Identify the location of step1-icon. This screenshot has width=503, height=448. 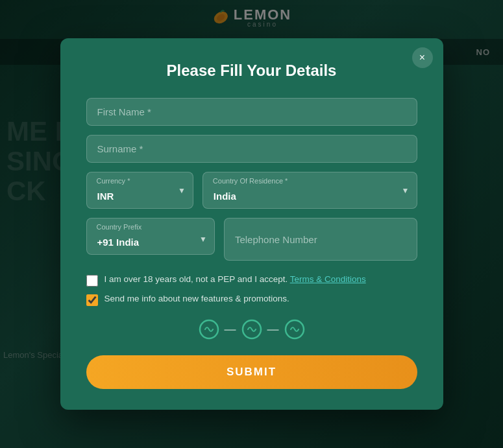
(209, 329).